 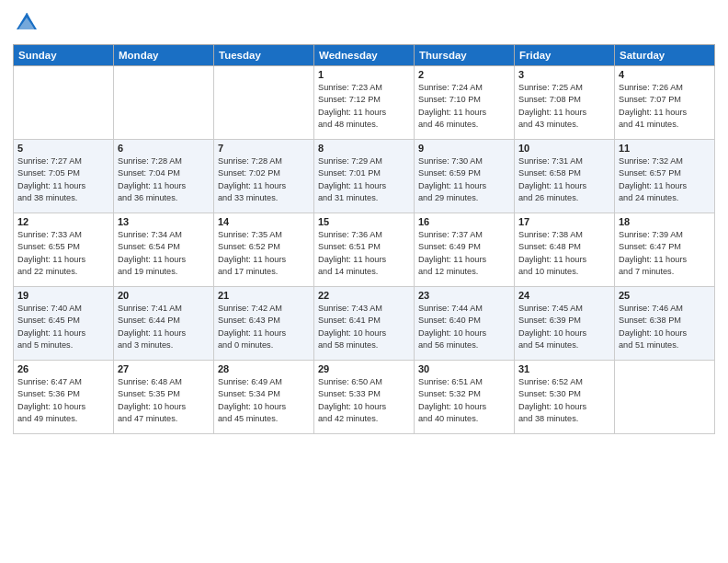 What do you see at coordinates (63, 327) in the screenshot?
I see `day-info: Sunrise: 7:40 AM Sunset: 6:45 PM Dayligh…` at bounding box center [63, 327].